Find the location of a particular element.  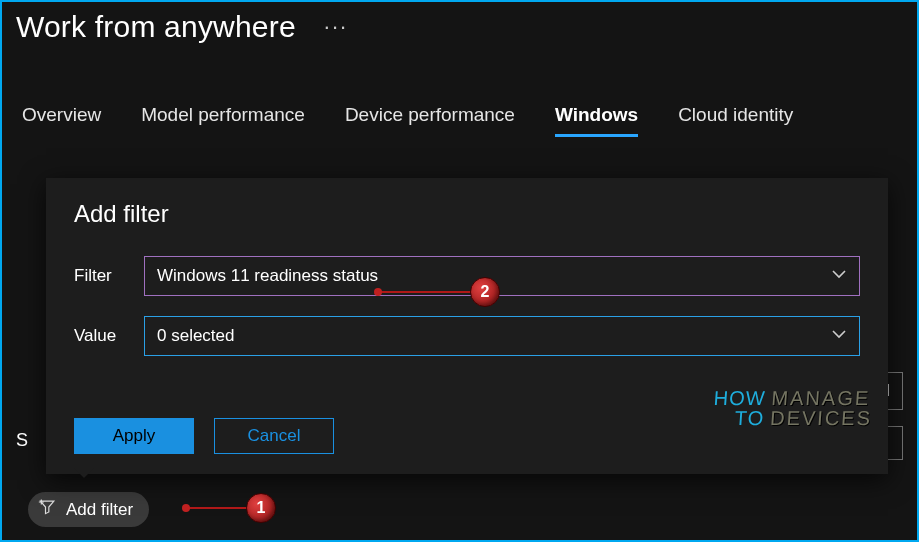

tab-windows: Windows is located at coordinates (596, 120).